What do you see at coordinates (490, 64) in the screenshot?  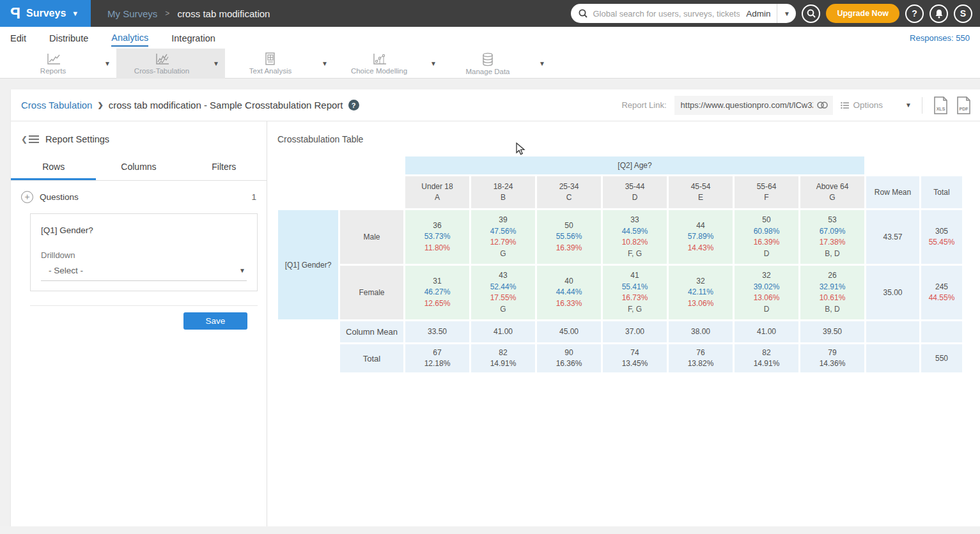 I see `analytics-toolbar: Reports ▼ Cross-Tabulation ▼ Text Analys…` at bounding box center [490, 64].